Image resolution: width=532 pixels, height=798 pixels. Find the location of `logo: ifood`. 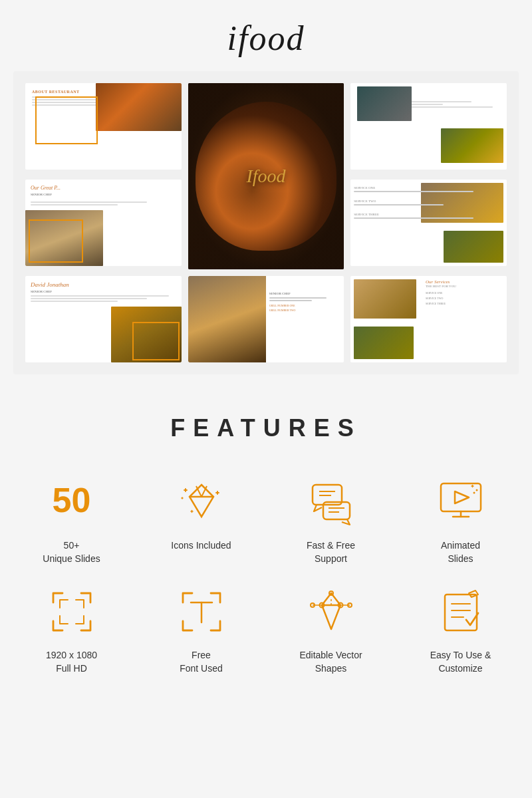

logo: ifood is located at coordinates (266, 39).